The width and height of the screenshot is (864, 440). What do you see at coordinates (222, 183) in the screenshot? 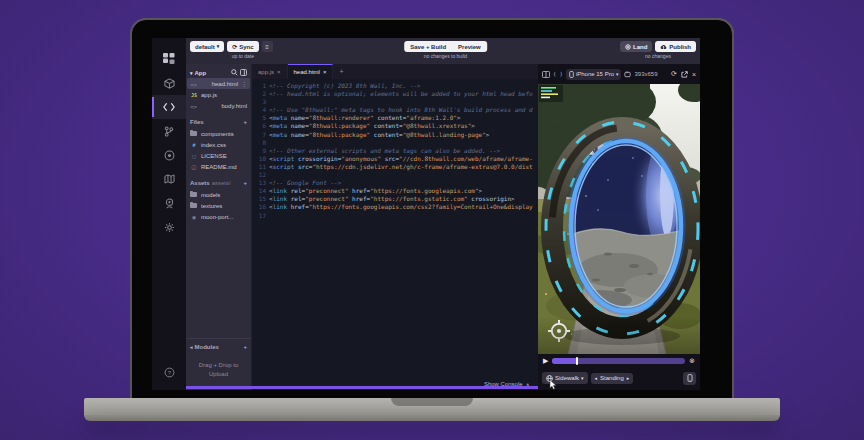
I see `section-sublabel: assets/` at bounding box center [222, 183].